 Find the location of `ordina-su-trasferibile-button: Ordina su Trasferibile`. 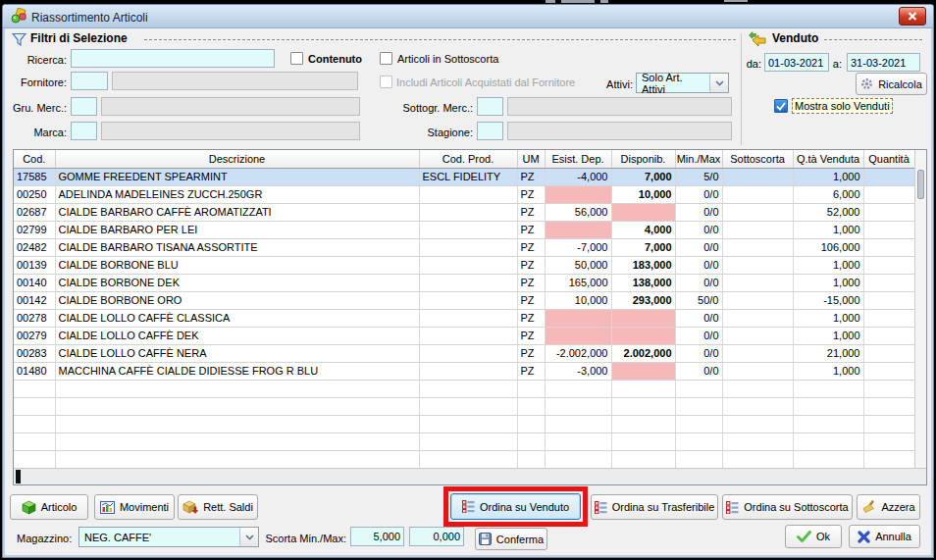

ordina-su-trasferibile-button: Ordina su Trasferibile is located at coordinates (654, 507).